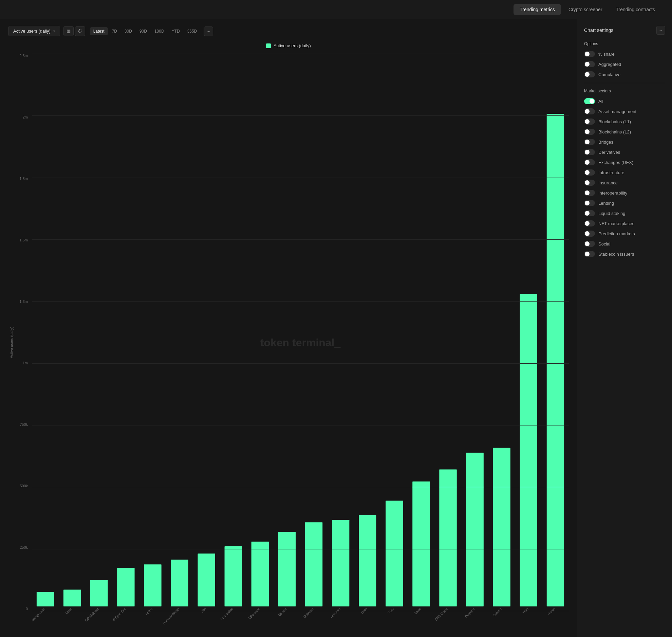 This screenshot has height=637, width=672. Describe the element at coordinates (624, 178) in the screenshot. I see `sectors-toggles: AllAsset managementBlockchains (L1)Block…` at that location.